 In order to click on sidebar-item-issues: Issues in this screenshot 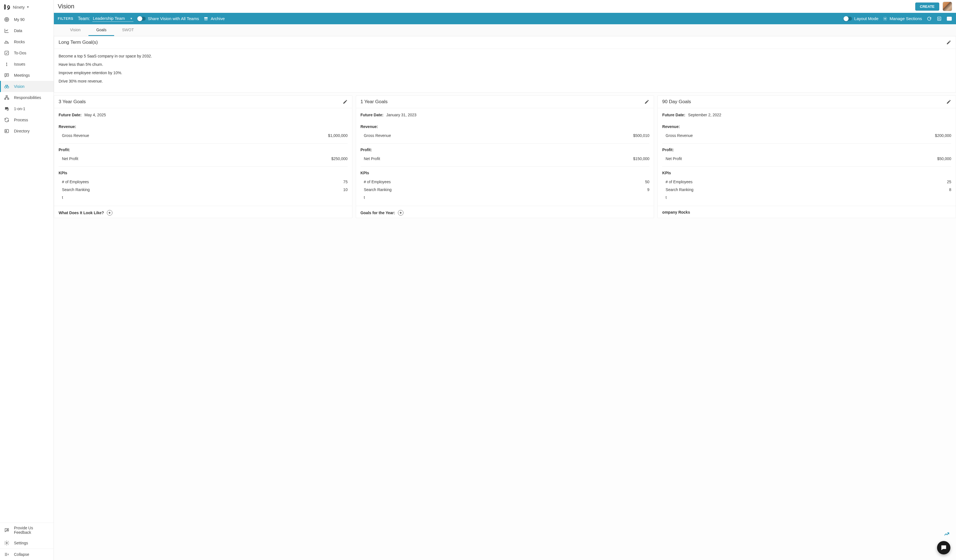, I will do `click(27, 64)`.